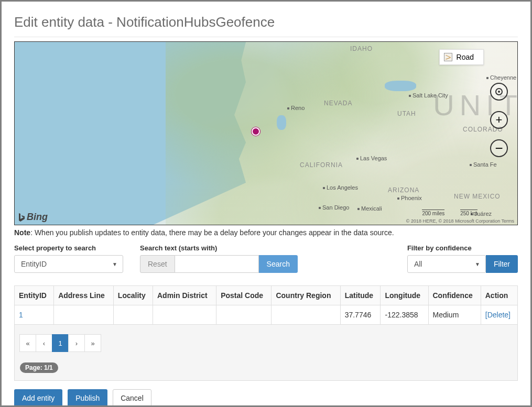 The height and width of the screenshot is (407, 532). Describe the element at coordinates (370, 208) in the screenshot. I see `city-label: Mexicali` at that location.